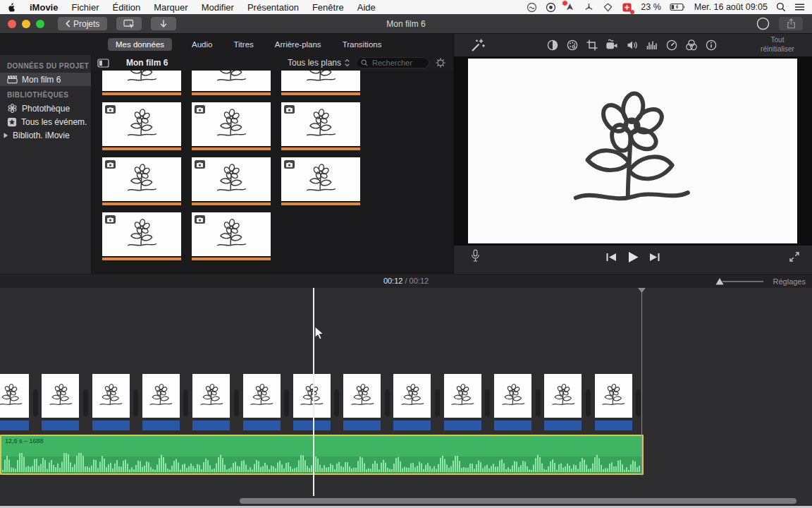  What do you see at coordinates (273, 7) in the screenshot?
I see `menu-item-5: Présentation` at bounding box center [273, 7].